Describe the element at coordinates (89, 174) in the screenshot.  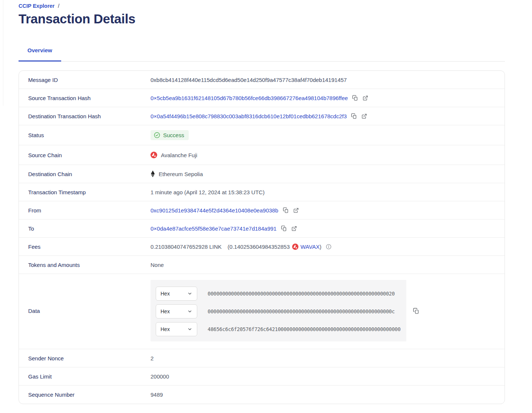
I see `row-label: Destination Chain` at that location.